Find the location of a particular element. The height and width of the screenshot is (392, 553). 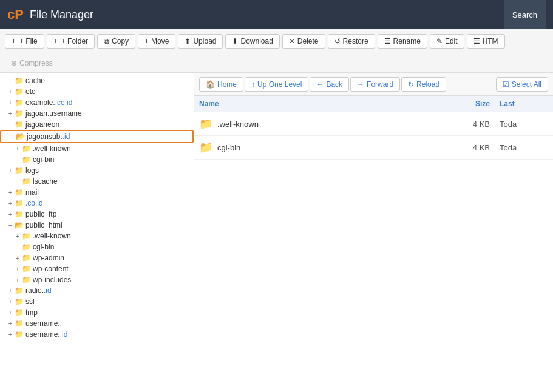

home-label: Home is located at coordinates (227, 84).